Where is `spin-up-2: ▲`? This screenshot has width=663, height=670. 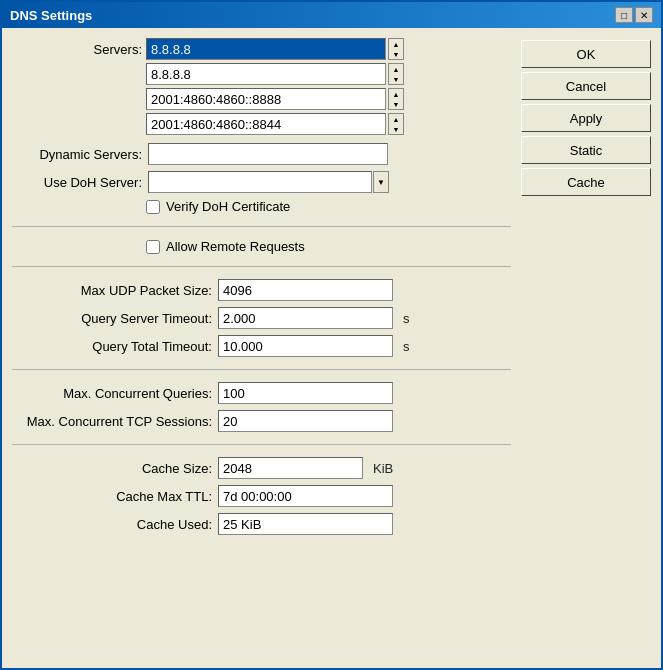
spin-up-2: ▲ is located at coordinates (396, 69).